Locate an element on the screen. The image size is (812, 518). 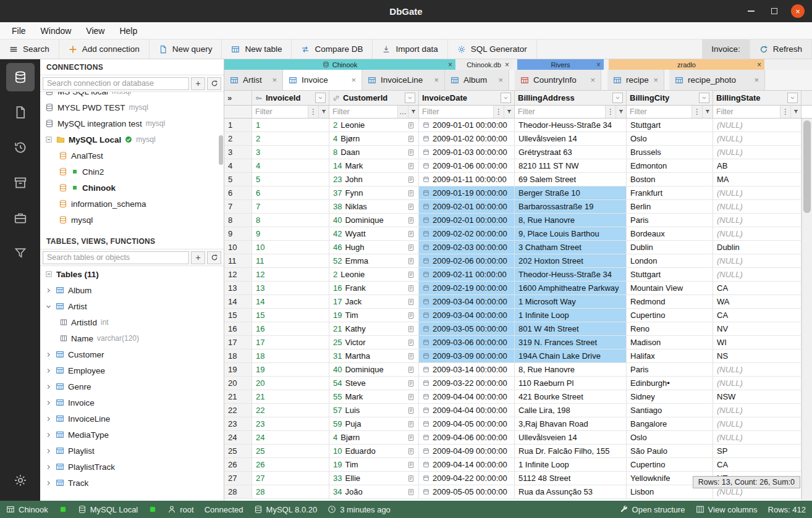
minimize-button is located at coordinates (751, 11).